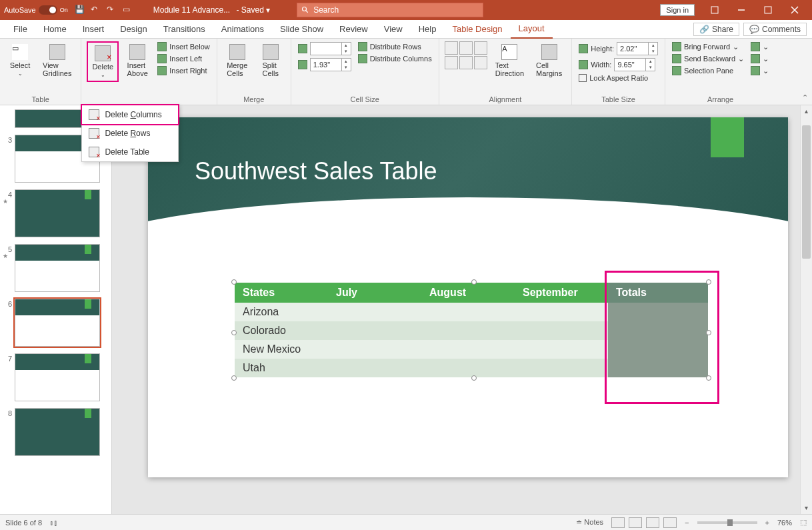 The width and height of the screenshot is (812, 530). I want to click on scroll-down-icon: ▾, so click(807, 508).